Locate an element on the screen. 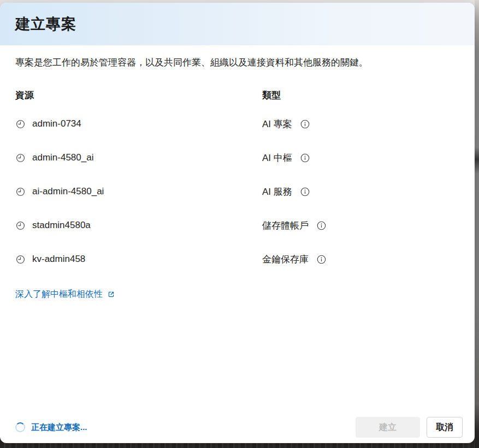 The width and height of the screenshot is (479, 448). table-row: kv-admin458 金鑰保存庫 is located at coordinates (237, 259).